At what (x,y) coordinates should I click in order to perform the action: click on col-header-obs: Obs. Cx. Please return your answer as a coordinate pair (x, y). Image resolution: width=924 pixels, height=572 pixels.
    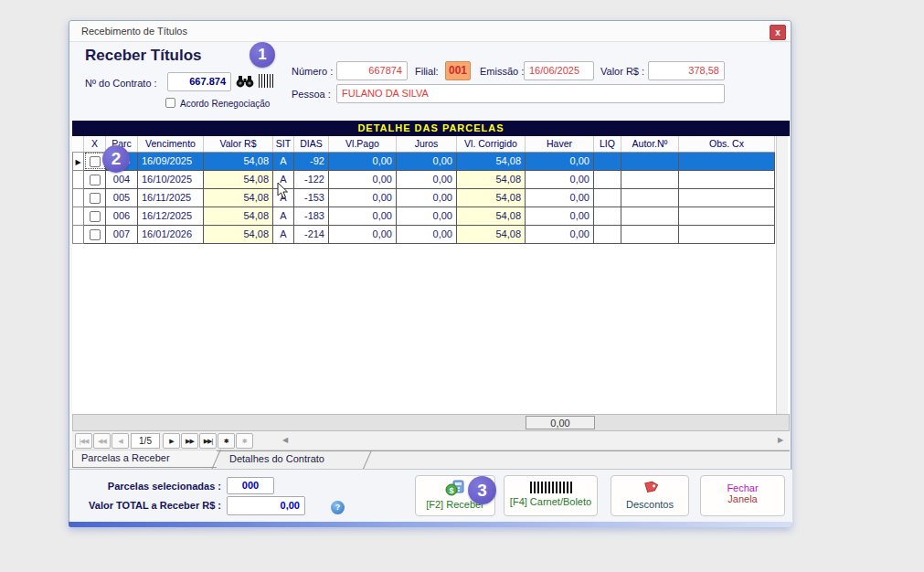
    Looking at the image, I should click on (728, 144).